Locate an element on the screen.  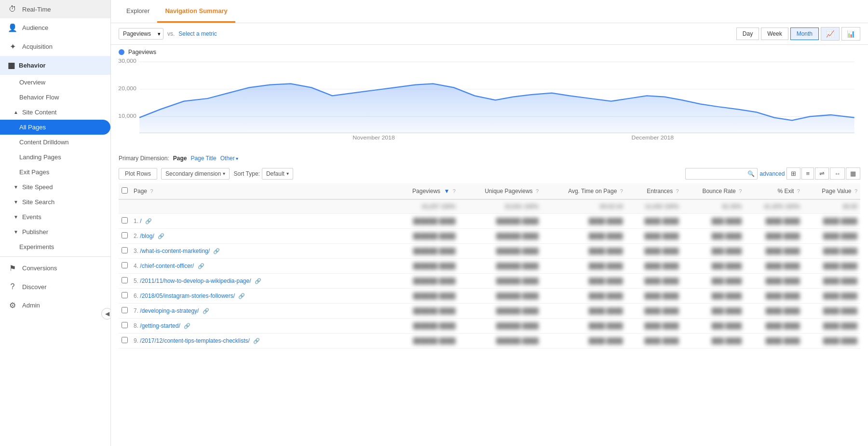
sidebar-sub-site-content: ▲ Site Content is located at coordinates (55, 112).